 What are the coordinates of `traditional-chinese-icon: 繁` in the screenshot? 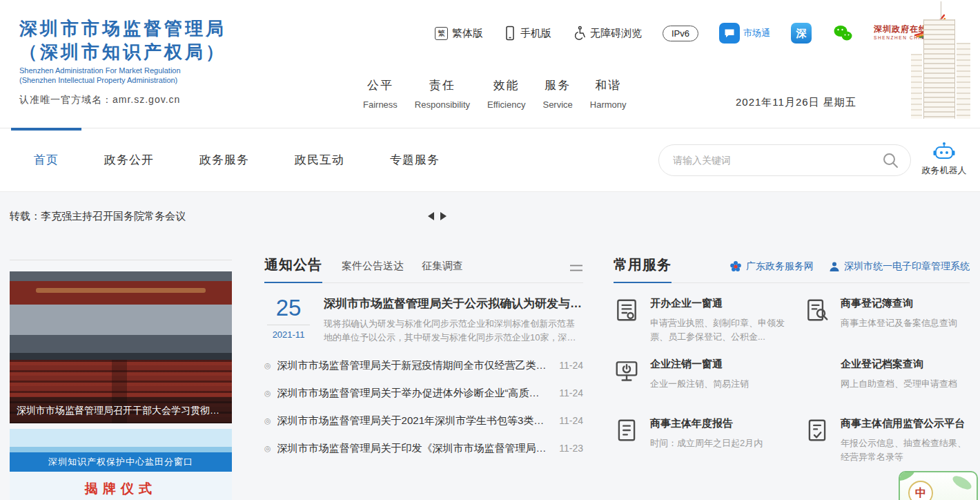 It's located at (442, 33).